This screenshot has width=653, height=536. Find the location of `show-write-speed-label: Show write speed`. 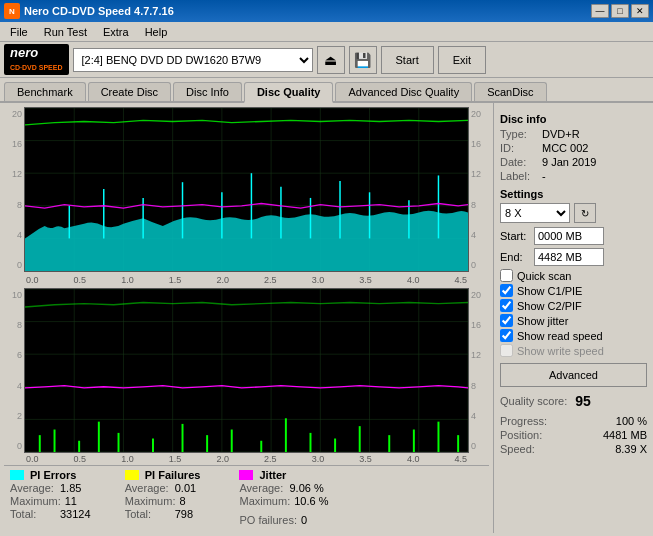

show-write-speed-label: Show write speed is located at coordinates (560, 351).